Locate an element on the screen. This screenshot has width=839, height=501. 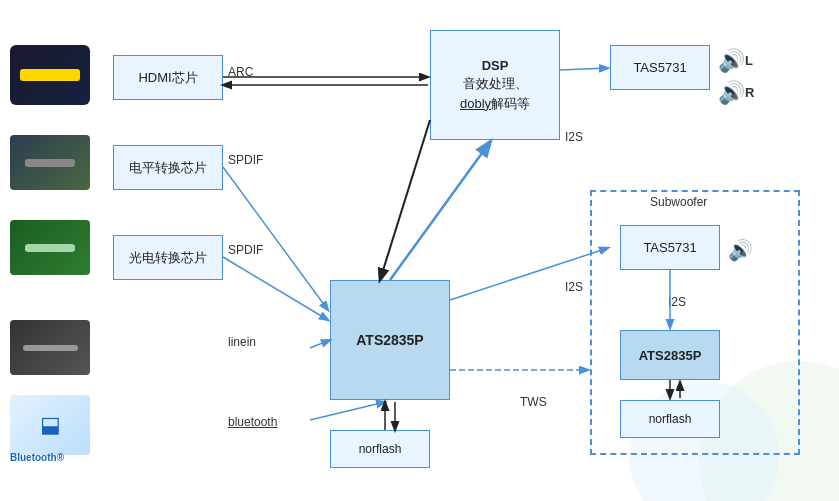
i2s-sub-label: I2S is located at coordinates (677, 302).